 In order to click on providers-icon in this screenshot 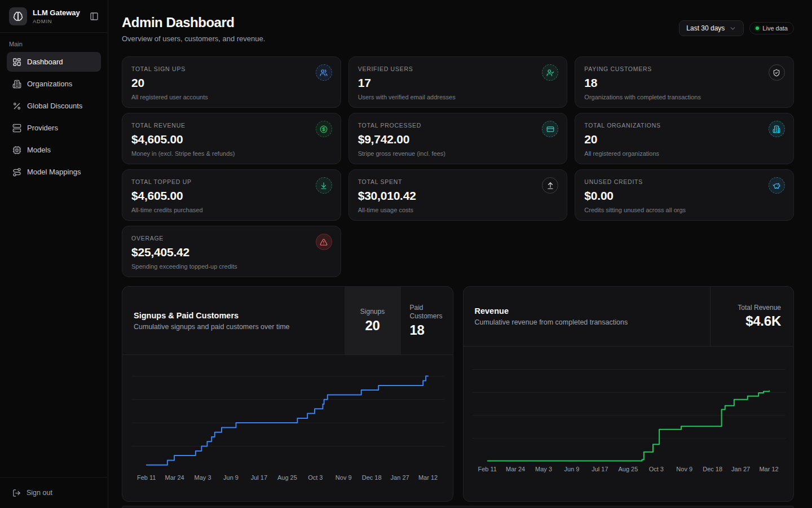, I will do `click(17, 128)`.